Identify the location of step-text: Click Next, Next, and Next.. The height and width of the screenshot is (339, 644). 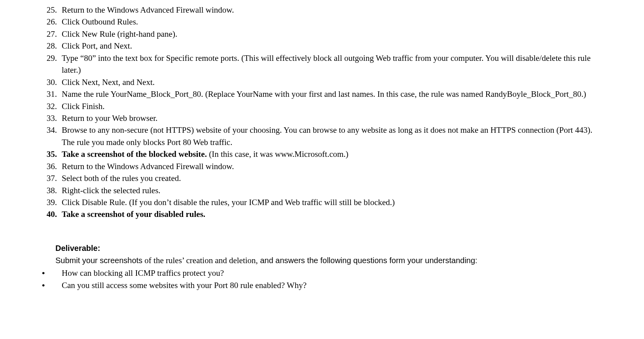
(333, 82).